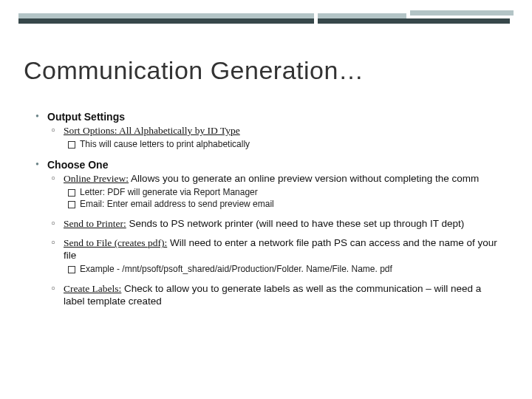 This screenshot has width=532, height=399. What do you see at coordinates (304, 179) in the screenshot?
I see `subitem-text: Allows you to generate an online preview…` at bounding box center [304, 179].